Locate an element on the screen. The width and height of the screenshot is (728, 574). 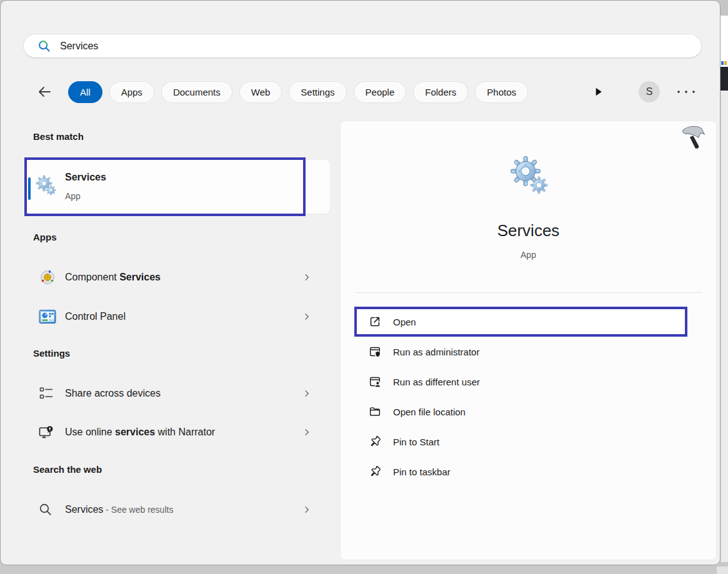
preview-subtitle: App is located at coordinates (529, 255).